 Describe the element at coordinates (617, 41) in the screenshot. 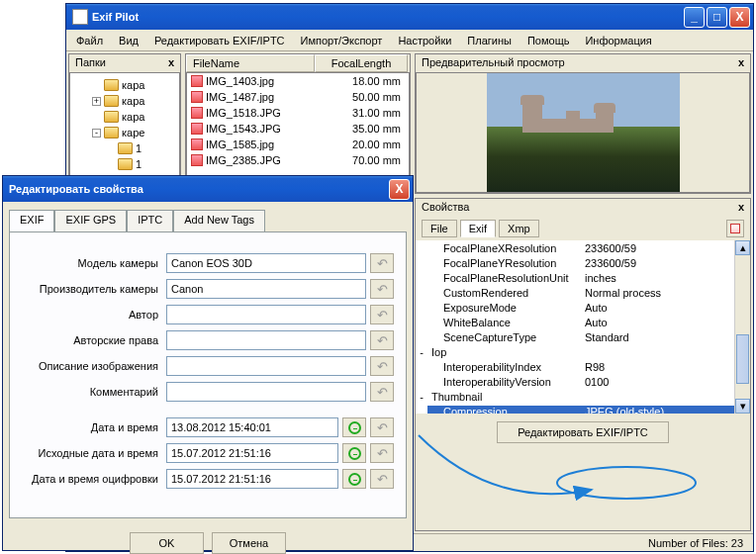

I see `menu-info: Информация` at that location.